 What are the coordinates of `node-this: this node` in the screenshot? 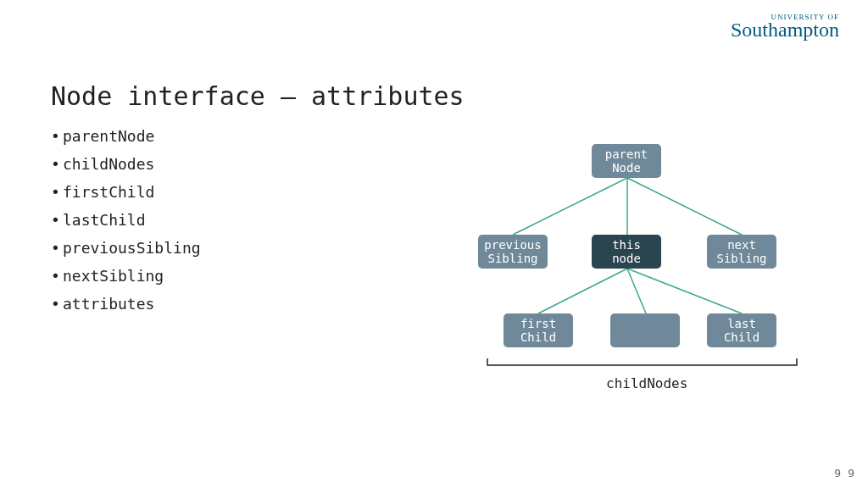 It's located at (626, 252).